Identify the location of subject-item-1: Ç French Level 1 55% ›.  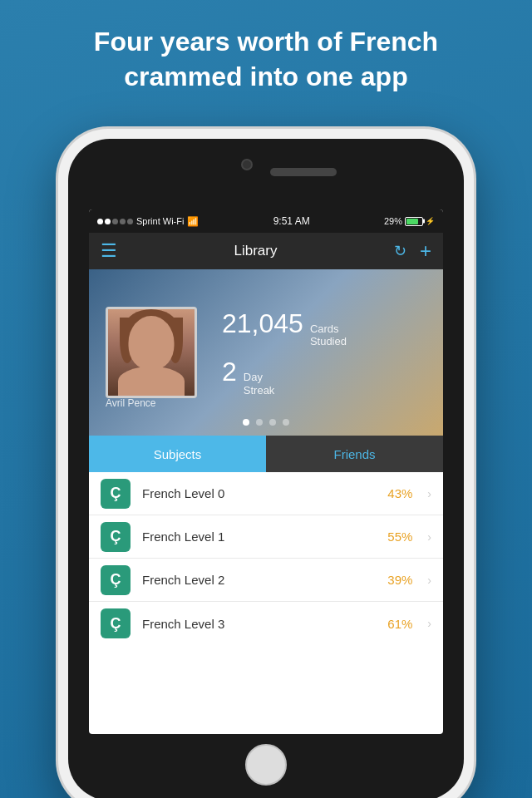
(266, 537).